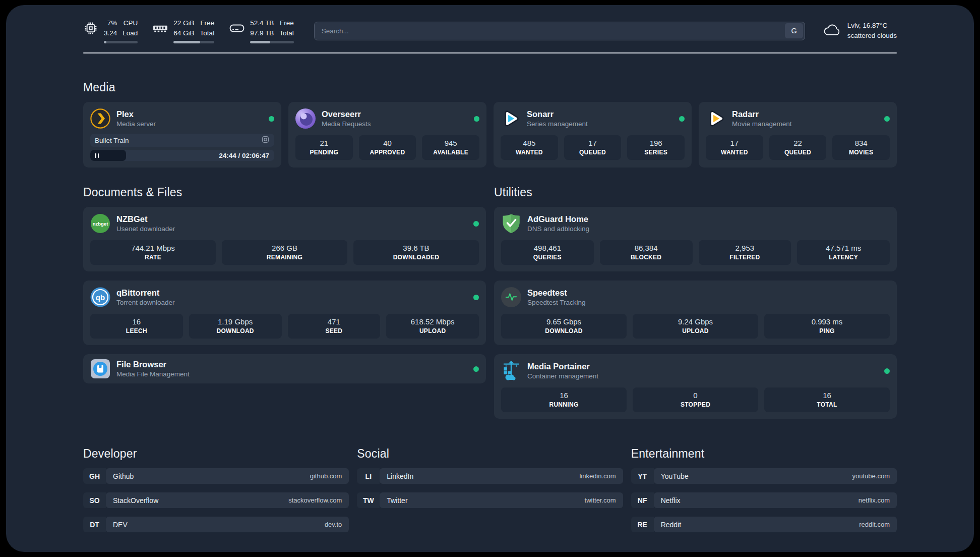  What do you see at coordinates (709, 229) in the screenshot?
I see `app-description: DNS and adblocking` at bounding box center [709, 229].